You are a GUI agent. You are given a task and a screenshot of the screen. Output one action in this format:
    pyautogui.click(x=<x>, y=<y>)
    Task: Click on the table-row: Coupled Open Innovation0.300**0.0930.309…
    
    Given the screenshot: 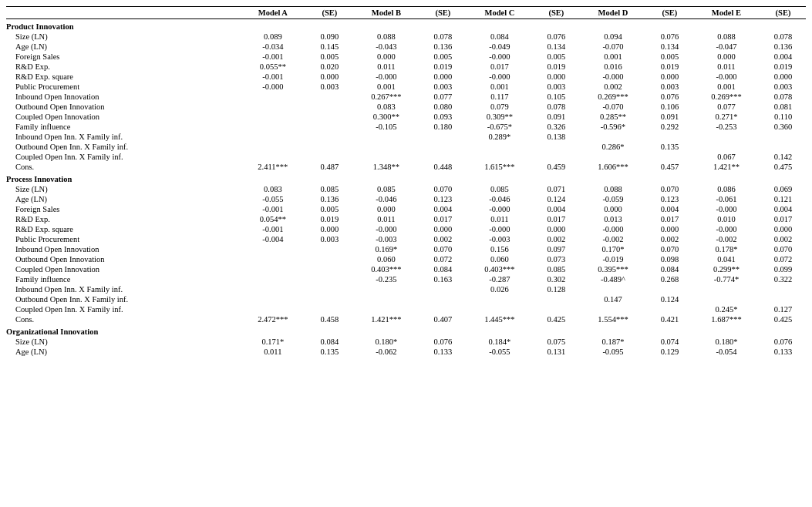 What is the action you would take?
    pyautogui.click(x=406, y=117)
    